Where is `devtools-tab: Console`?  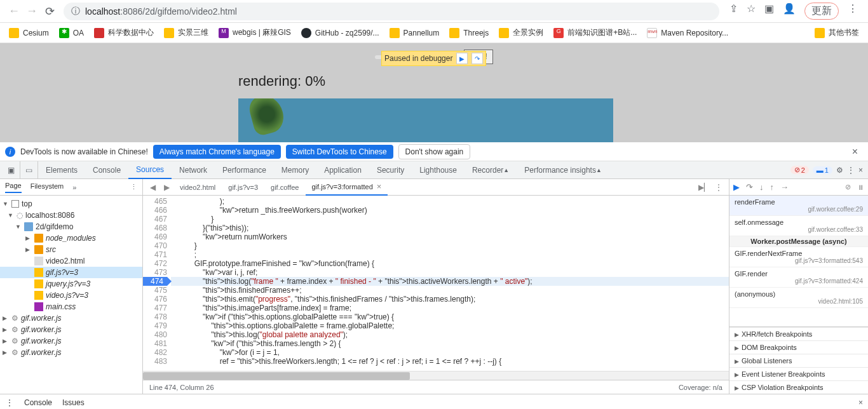 devtools-tab: Console is located at coordinates (107, 170).